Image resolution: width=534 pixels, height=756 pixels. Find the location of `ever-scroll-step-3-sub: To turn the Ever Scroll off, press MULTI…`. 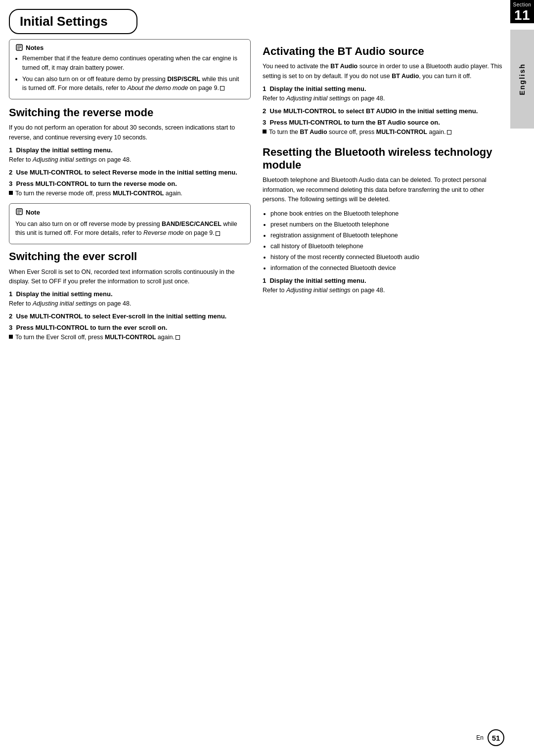

ever-scroll-step-3-sub: To turn the Ever Scroll off, press MULTI… is located at coordinates (130, 337).